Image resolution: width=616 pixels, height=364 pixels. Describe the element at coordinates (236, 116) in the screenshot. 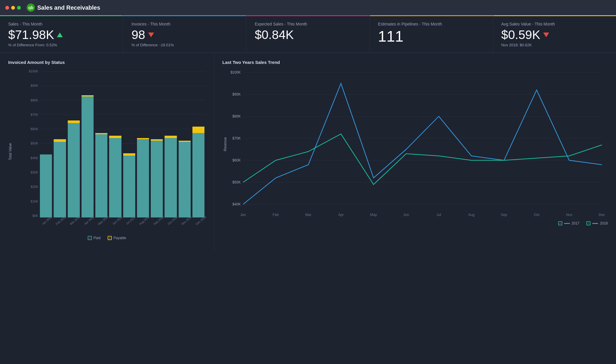

I see `y-tick-label: $80K` at that location.